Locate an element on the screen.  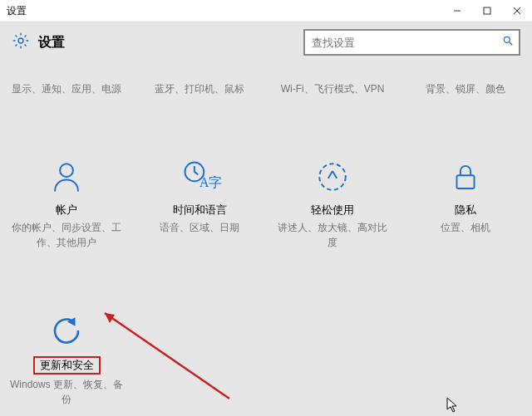
search-box is located at coordinates (412, 42).